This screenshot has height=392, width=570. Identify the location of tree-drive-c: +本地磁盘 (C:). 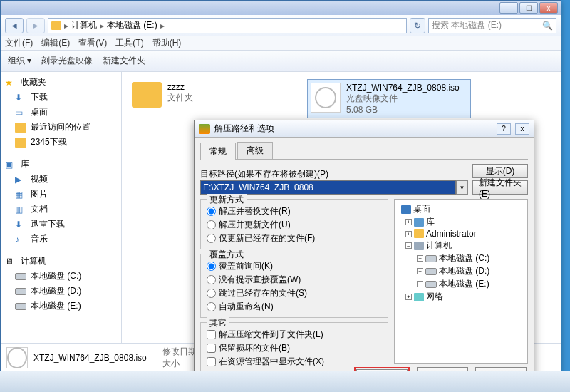
(461, 258).